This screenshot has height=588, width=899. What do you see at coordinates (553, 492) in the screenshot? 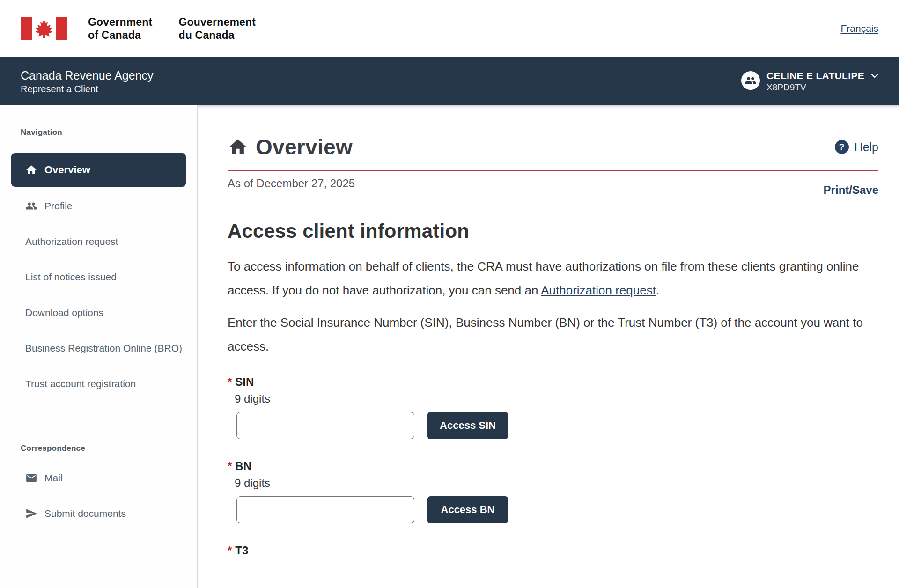
I see `bn-field-group: * BN 9 digits Access BN` at bounding box center [553, 492].